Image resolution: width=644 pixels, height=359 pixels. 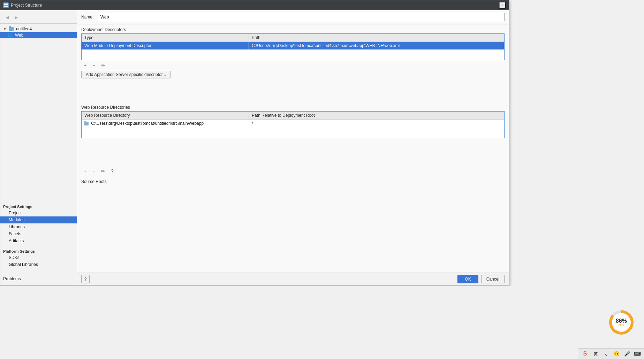 I want to click on title-bar-left: Project Structure, so click(x=22, y=5).